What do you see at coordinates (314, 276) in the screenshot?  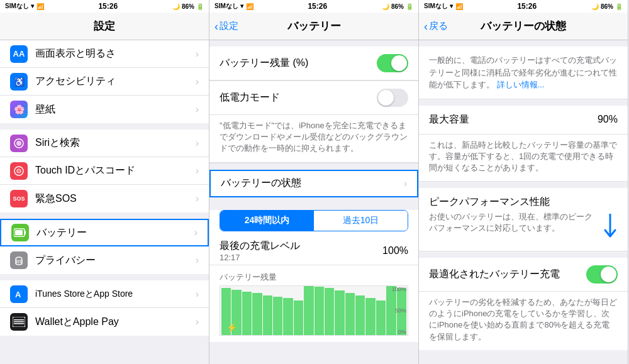 I see `time-section: 24時間以内 過去10日 最後の充電レベル 12:17 100% バッテリー残量` at bounding box center [314, 276].